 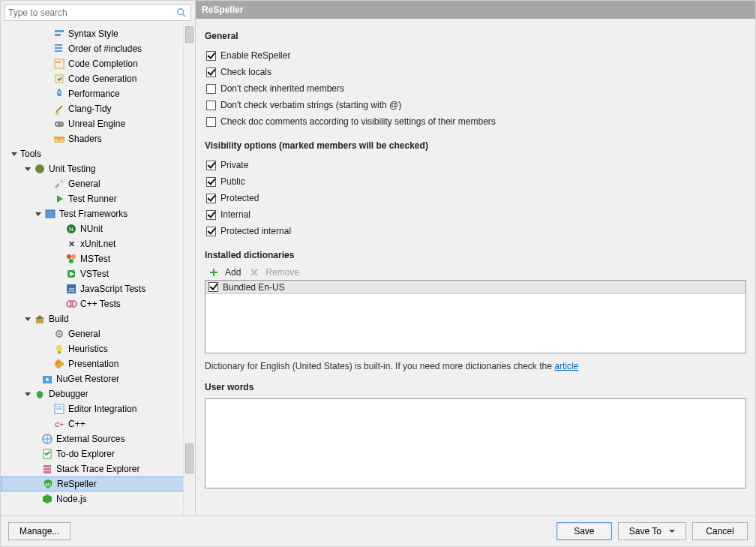 What do you see at coordinates (98, 229) in the screenshot?
I see `tree-item-nunit: NNUnit` at bounding box center [98, 229].